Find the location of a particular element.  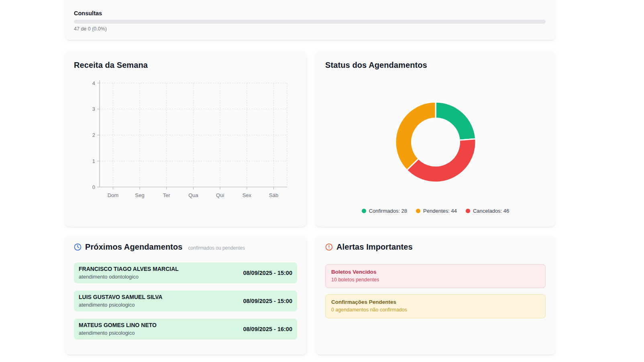

important-alerts-title: Alertas Importantes is located at coordinates (375, 247).